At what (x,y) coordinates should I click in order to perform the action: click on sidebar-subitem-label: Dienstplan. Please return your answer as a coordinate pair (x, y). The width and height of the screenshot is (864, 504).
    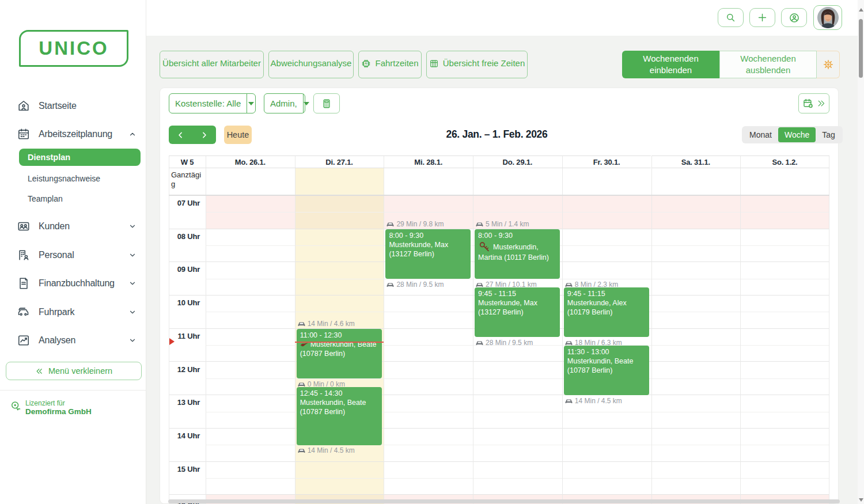
    Looking at the image, I should click on (49, 157).